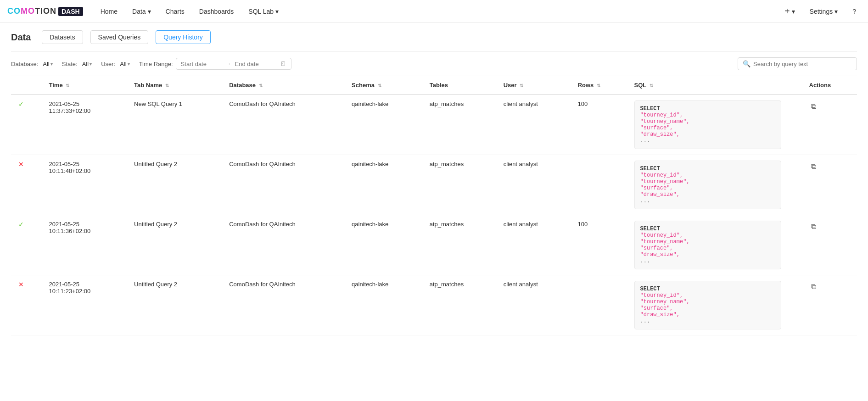 The height and width of the screenshot is (401, 868). I want to click on nav-sqllab: SQL Lab ▾, so click(263, 11).